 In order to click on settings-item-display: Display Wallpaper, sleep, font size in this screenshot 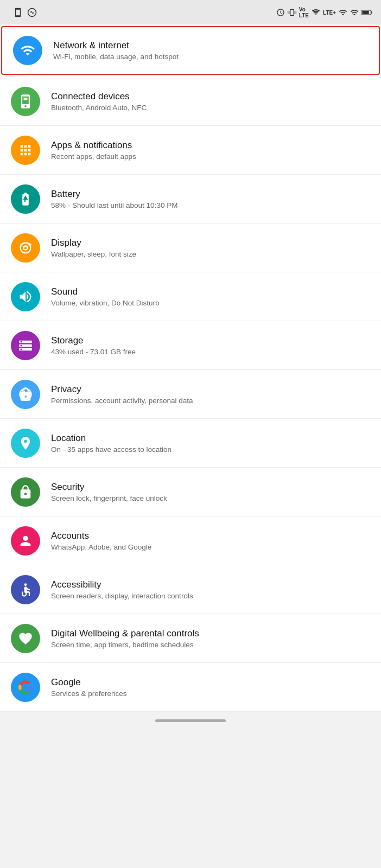, I will do `click(190, 248)`.